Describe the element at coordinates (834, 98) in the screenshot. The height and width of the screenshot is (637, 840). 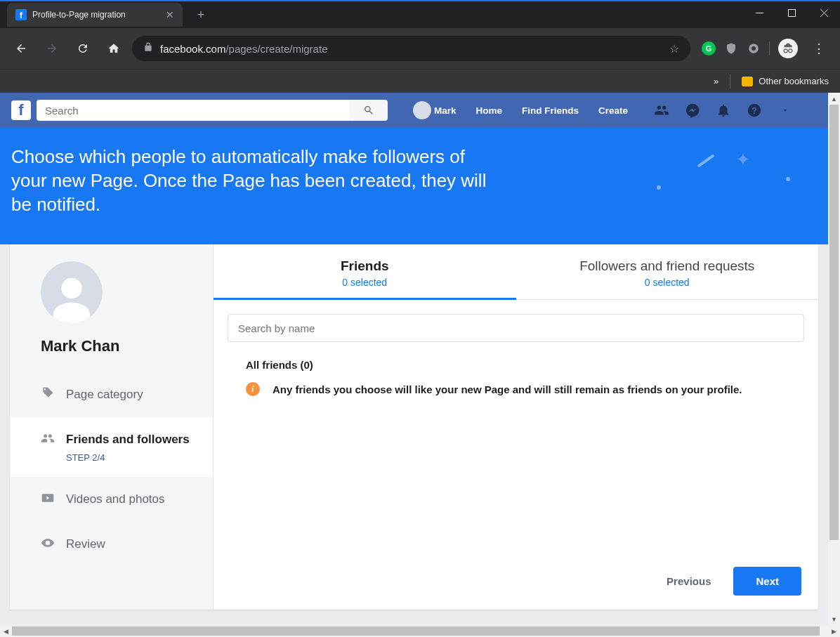
I see `scroll-up-icon: ▲` at that location.